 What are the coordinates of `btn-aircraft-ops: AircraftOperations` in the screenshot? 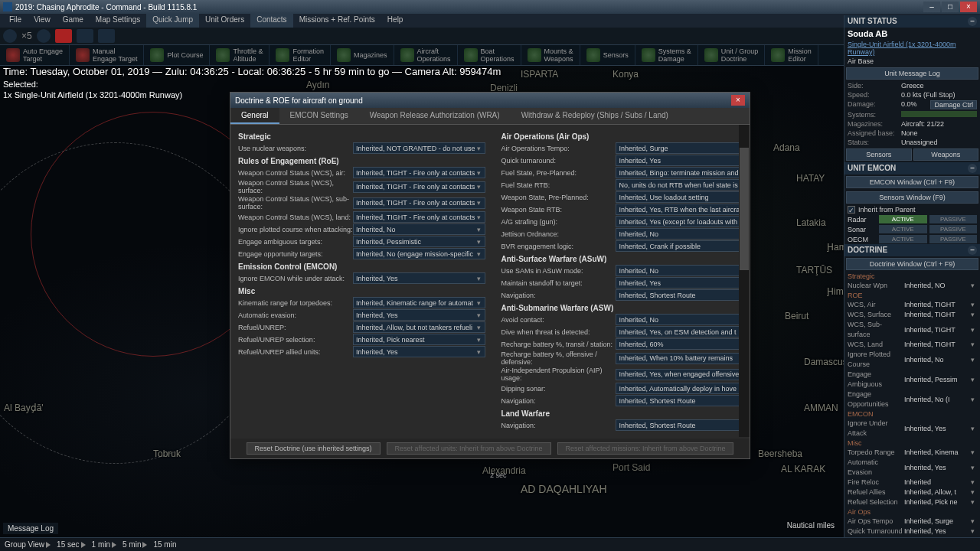 It's located at (426, 55).